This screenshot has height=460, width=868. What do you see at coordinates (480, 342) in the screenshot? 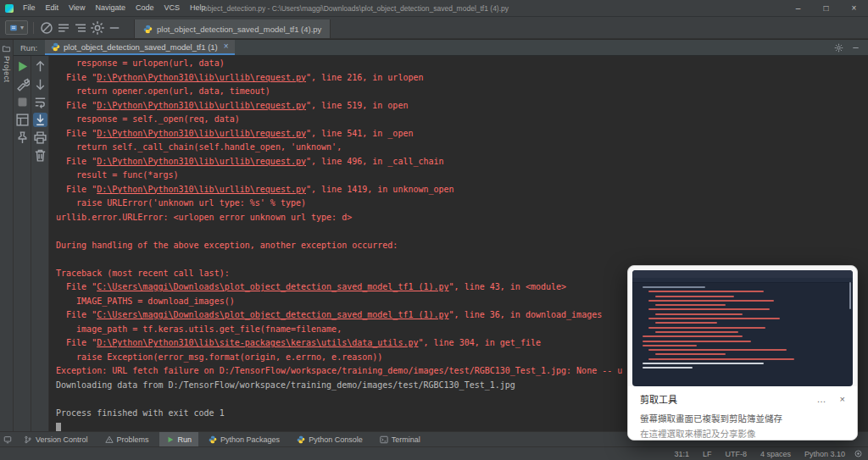
I see `console-text: ", line 304, in get_file` at bounding box center [480, 342].